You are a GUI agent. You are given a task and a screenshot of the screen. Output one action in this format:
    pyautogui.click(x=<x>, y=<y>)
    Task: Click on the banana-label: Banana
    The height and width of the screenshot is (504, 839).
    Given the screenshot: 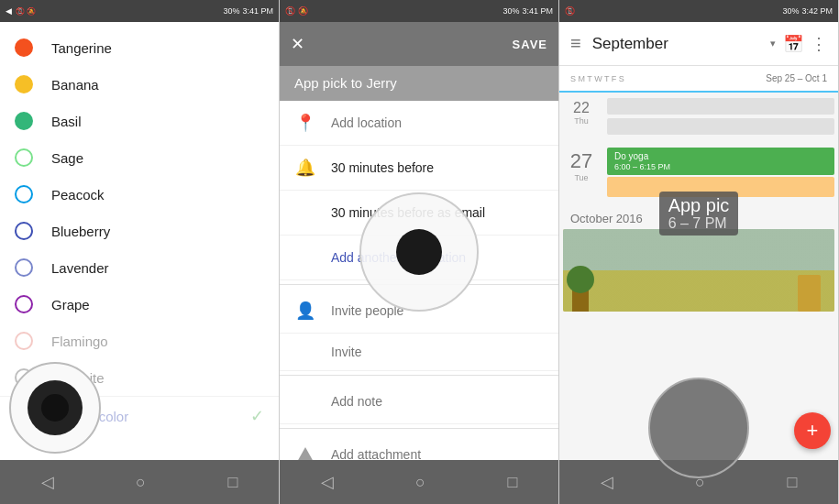 What is the action you would take?
    pyautogui.click(x=75, y=84)
    